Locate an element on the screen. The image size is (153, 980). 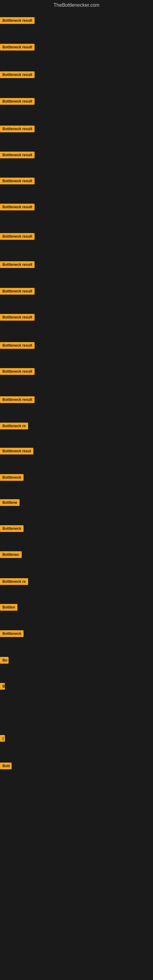
bottleneck-item-14: Bottleneck result is located at coordinates (18, 372).